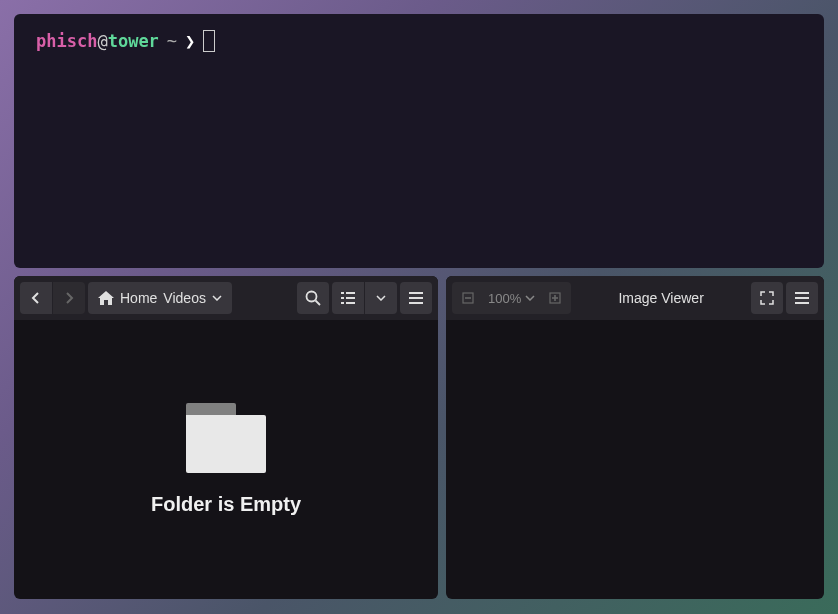  What do you see at coordinates (555, 298) in the screenshot?
I see `zoom-in-button` at bounding box center [555, 298].